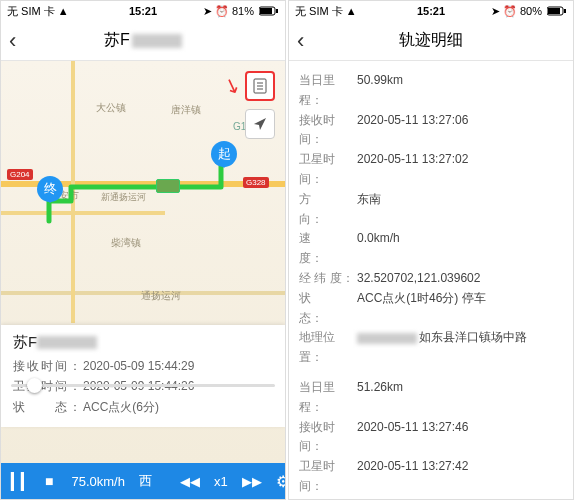  What do you see at coordinates (328, 348) in the screenshot?
I see `record-label: 地理位置：` at bounding box center [328, 348].